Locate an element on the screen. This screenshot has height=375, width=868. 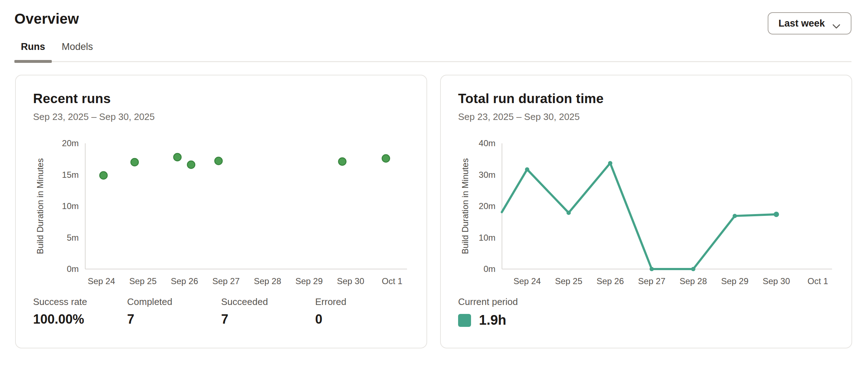
stat-label: Completed is located at coordinates (174, 302).